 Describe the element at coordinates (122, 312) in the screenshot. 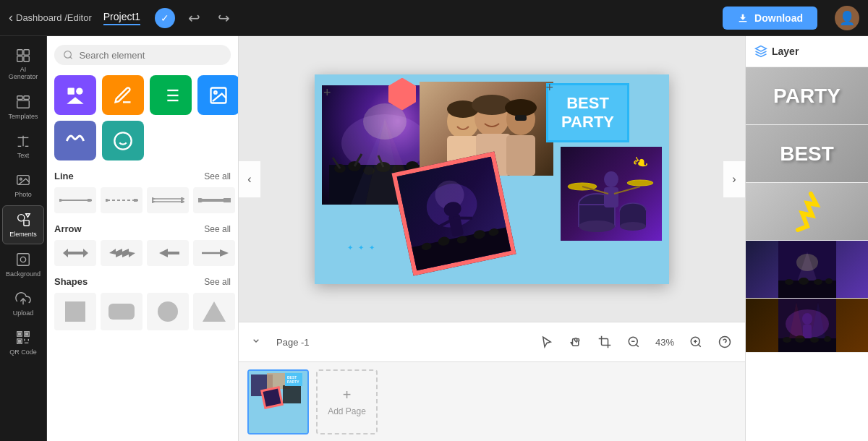

I see `shape-rounded-rect` at that location.